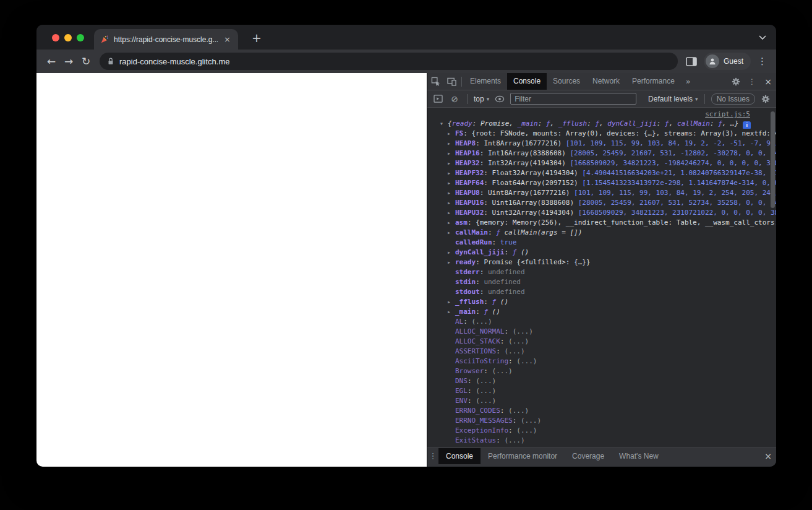 The height and width of the screenshot is (510, 812). Describe the element at coordinates (602, 441) in the screenshot. I see `console-row: ExitStatus: (...)` at that location.